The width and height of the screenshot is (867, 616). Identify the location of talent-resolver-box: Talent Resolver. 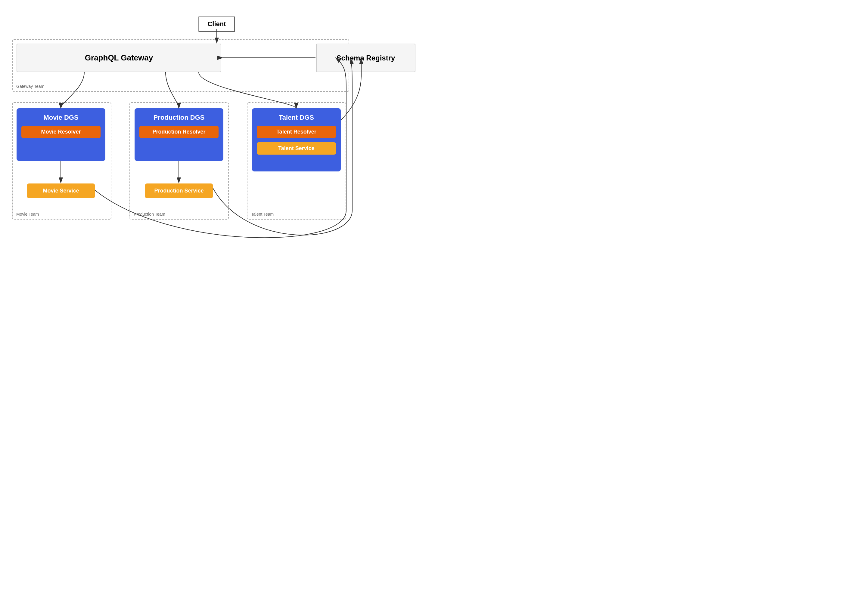
(296, 132).